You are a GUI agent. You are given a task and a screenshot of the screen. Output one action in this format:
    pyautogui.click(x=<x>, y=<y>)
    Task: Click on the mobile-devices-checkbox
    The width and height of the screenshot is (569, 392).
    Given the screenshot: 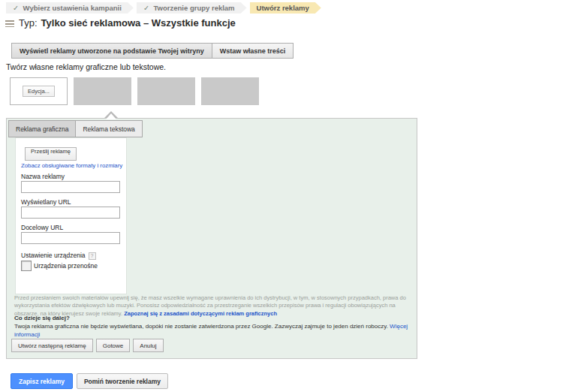 What is the action you would take?
    pyautogui.click(x=26, y=266)
    